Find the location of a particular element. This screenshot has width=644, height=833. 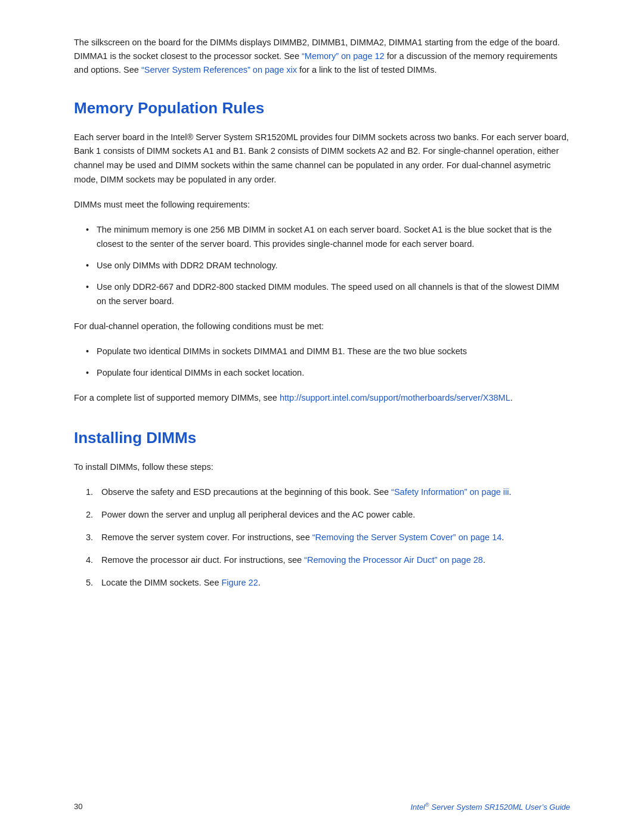

list-item: Locate the DIMM sockets. See Figure 22. is located at coordinates (328, 583).